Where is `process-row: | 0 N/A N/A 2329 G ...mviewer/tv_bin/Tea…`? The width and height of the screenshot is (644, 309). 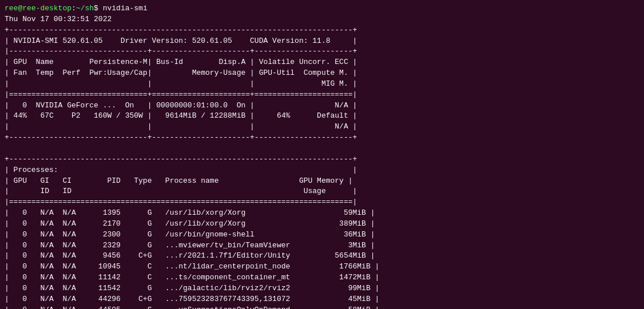
process-row: | 0 N/A N/A 2329 G ...mviewer/tv_bin/Tea… is located at coordinates (322, 246).